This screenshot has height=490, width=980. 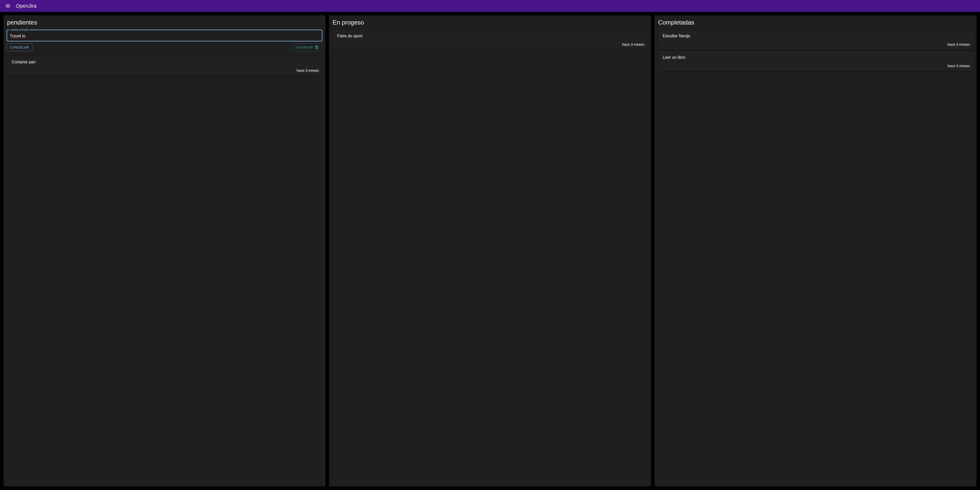 What do you see at coordinates (165, 66) in the screenshot?
I see `task-card: Comprar panhace 3 meses` at bounding box center [165, 66].